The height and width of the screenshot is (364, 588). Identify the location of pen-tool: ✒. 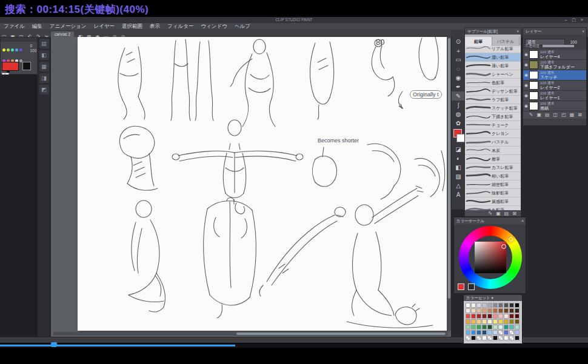
(458, 87).